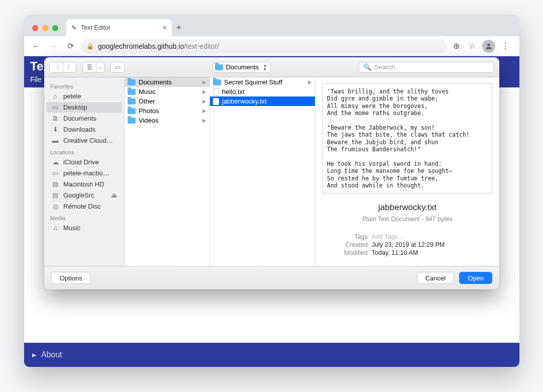 This screenshot has width=543, height=392. What do you see at coordinates (167, 121) in the screenshot?
I see `folder-videos: Videos▶` at bounding box center [167, 121].